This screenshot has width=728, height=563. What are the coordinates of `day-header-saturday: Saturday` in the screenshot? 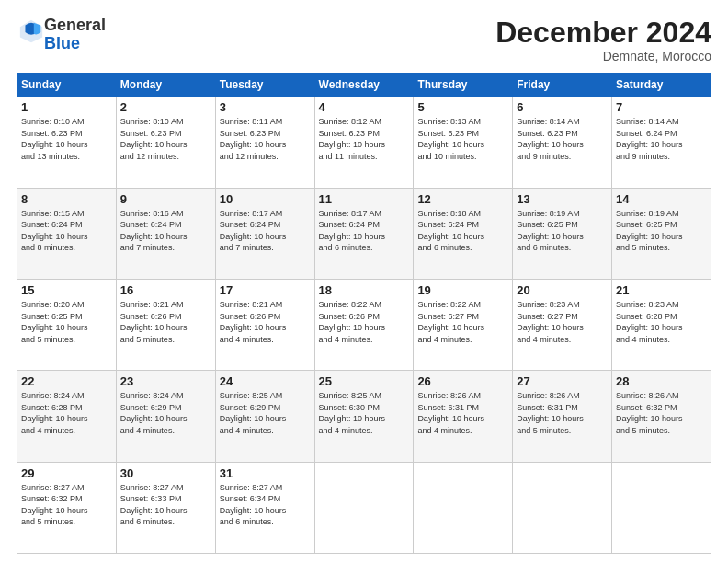 It's located at (662, 85).